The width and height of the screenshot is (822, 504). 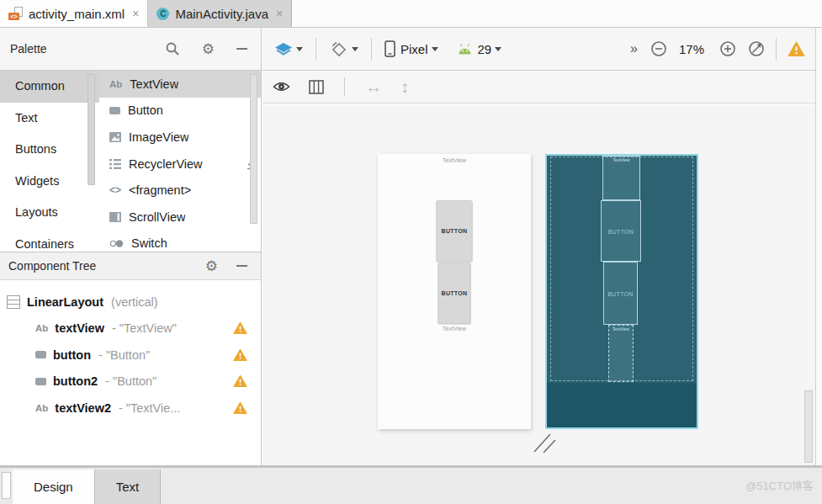 What do you see at coordinates (180, 217) in the screenshot?
I see `palette-item-scrollview: ScrollView` at bounding box center [180, 217].